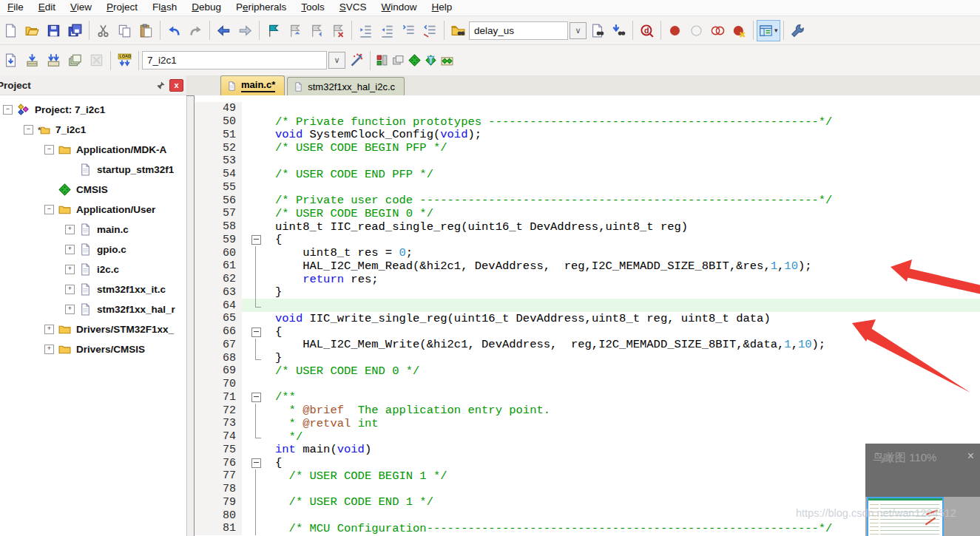 This screenshot has width=980, height=536. I want to click on menu-item-project: Project, so click(122, 7).